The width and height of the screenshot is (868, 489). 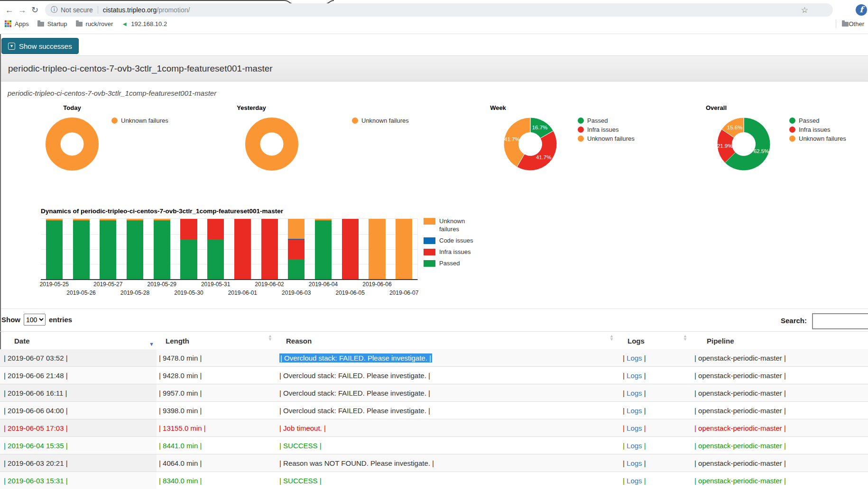 What do you see at coordinates (840, 321) in the screenshot?
I see `search-input` at bounding box center [840, 321].